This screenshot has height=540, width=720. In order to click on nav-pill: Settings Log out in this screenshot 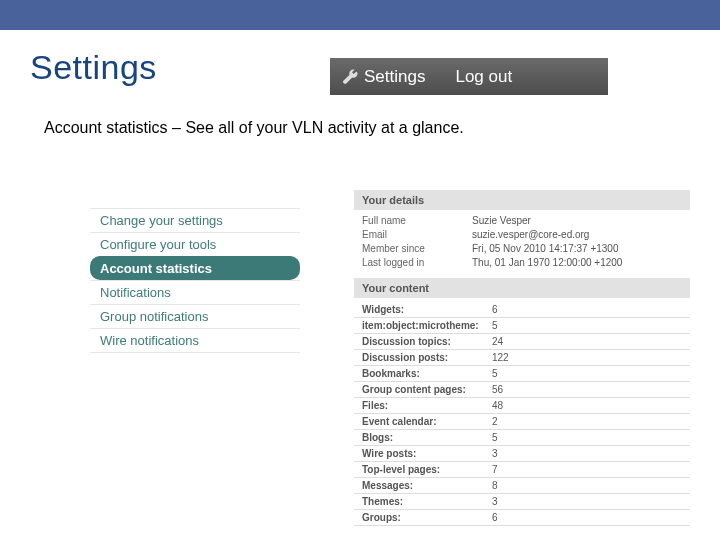, I will do `click(469, 76)`.